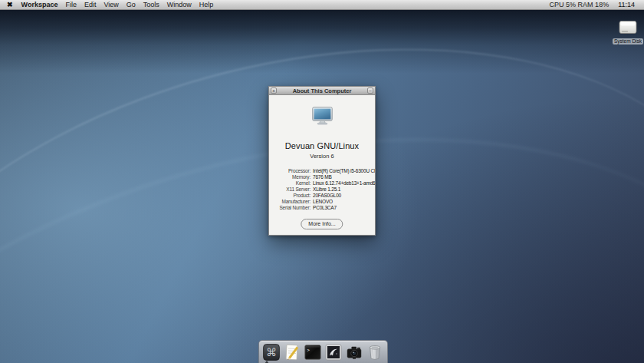 This screenshot has width=644, height=363. What do you see at coordinates (10, 5) in the screenshot?
I see `x11-logo-icon: ✖` at bounding box center [10, 5].